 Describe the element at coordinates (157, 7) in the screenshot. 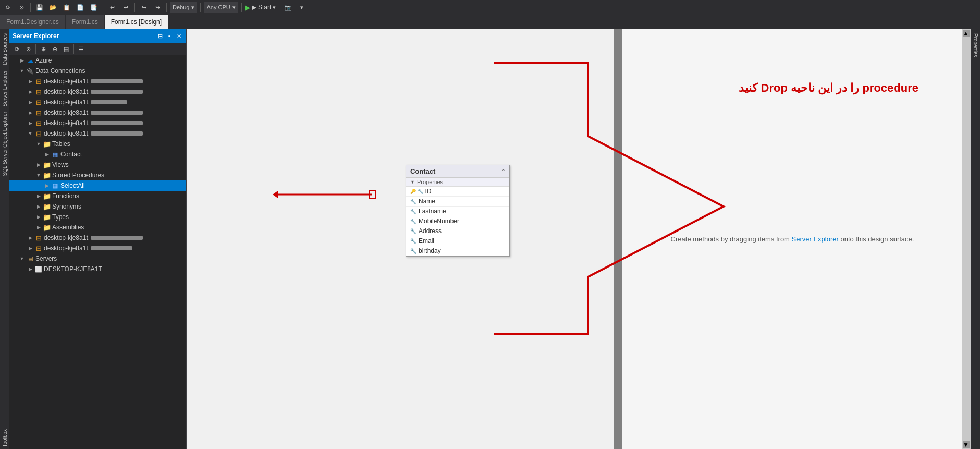

I see `redo2-btn: ↪` at that location.